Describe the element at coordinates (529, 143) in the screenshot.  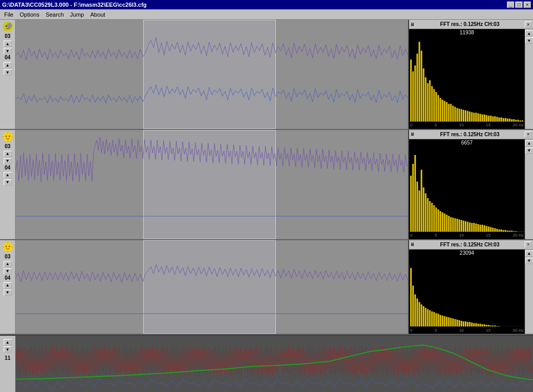
I see `fft-scroll-up-2: ▲` at that location.